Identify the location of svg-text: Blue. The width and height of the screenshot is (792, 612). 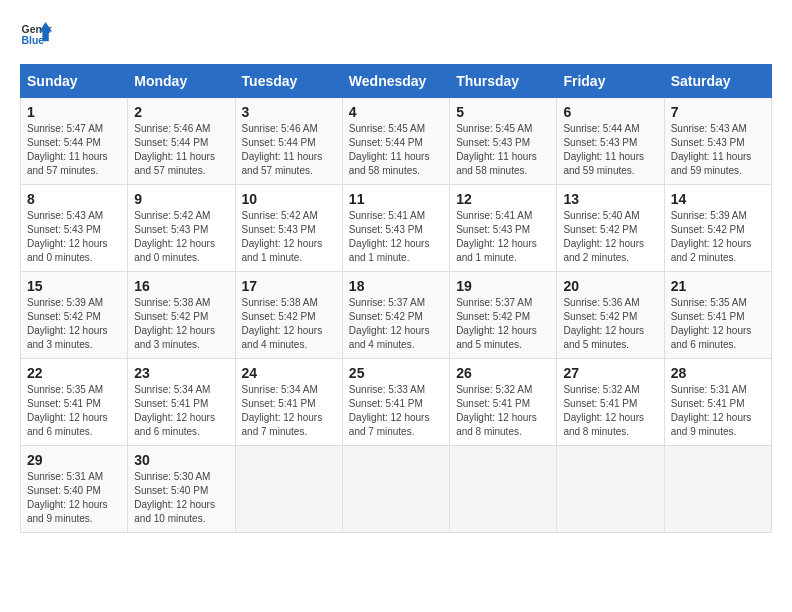
(34, 40).